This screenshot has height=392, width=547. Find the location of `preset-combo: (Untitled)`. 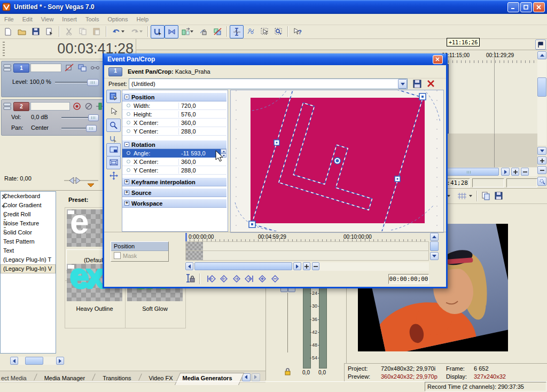

preset-combo: (Untitled) is located at coordinates (268, 84).